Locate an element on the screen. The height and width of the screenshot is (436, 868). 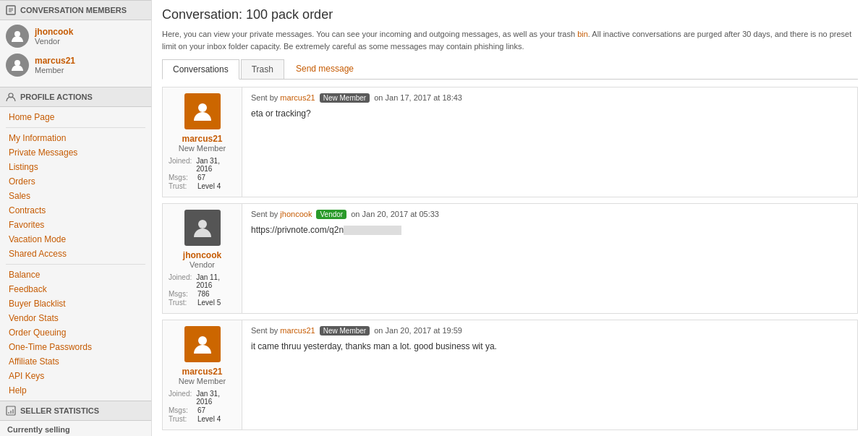
msg-3-sender-link: marcus21 is located at coordinates (297, 330).